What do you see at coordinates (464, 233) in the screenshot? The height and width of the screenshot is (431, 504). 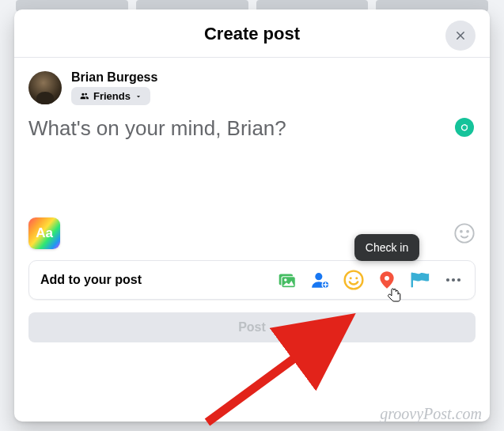 I see `smile-icon` at bounding box center [464, 233].